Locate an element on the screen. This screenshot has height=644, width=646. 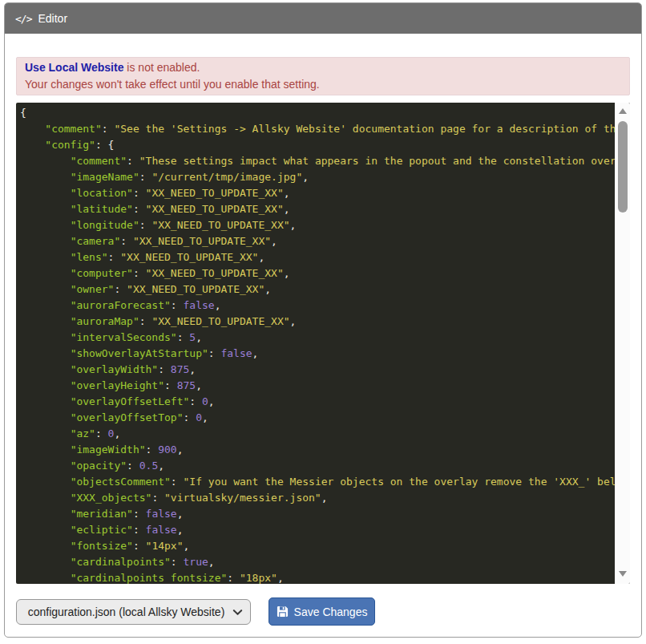
code-line: "opacity": 0.5, is located at coordinates (317, 466).